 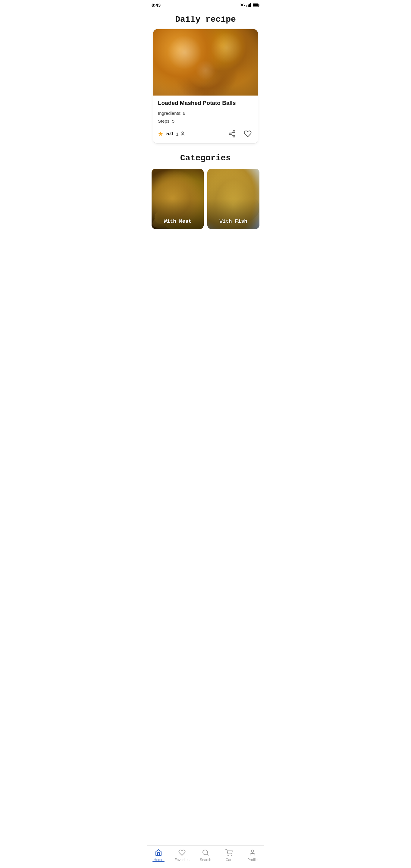 What do you see at coordinates (178, 199) in the screenshot?
I see `category-card-meat: With Meat` at bounding box center [178, 199].